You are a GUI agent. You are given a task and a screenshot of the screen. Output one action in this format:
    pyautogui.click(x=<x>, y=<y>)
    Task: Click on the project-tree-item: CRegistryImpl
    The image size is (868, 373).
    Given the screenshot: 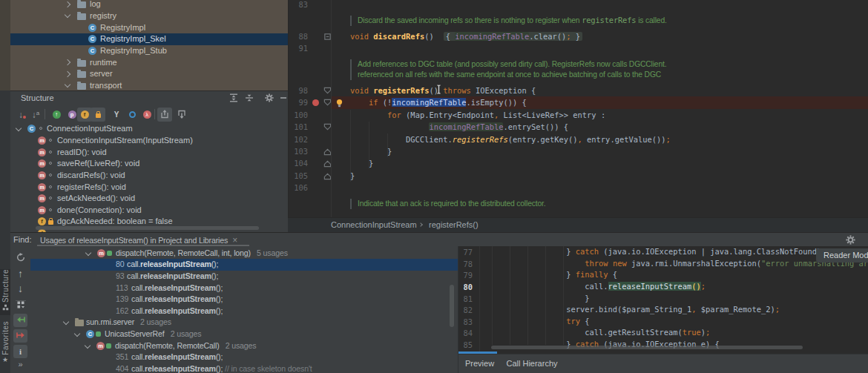 What is the action you would take?
    pyautogui.click(x=149, y=28)
    